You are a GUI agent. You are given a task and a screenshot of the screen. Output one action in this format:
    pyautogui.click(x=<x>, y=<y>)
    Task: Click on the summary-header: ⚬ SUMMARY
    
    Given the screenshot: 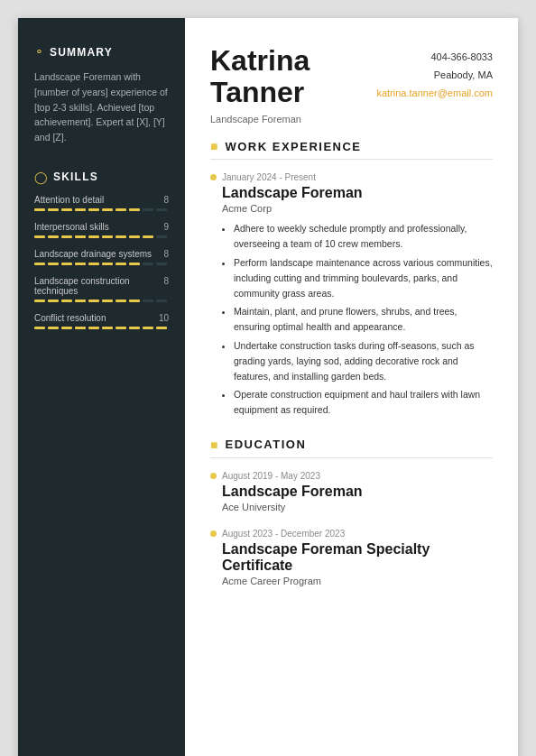 What is the action you would take?
    pyautogui.click(x=101, y=52)
    